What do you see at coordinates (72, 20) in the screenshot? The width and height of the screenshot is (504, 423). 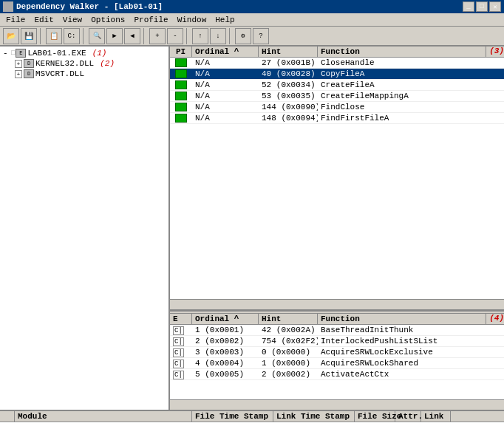 I see `menu-view: View` at bounding box center [72, 20].